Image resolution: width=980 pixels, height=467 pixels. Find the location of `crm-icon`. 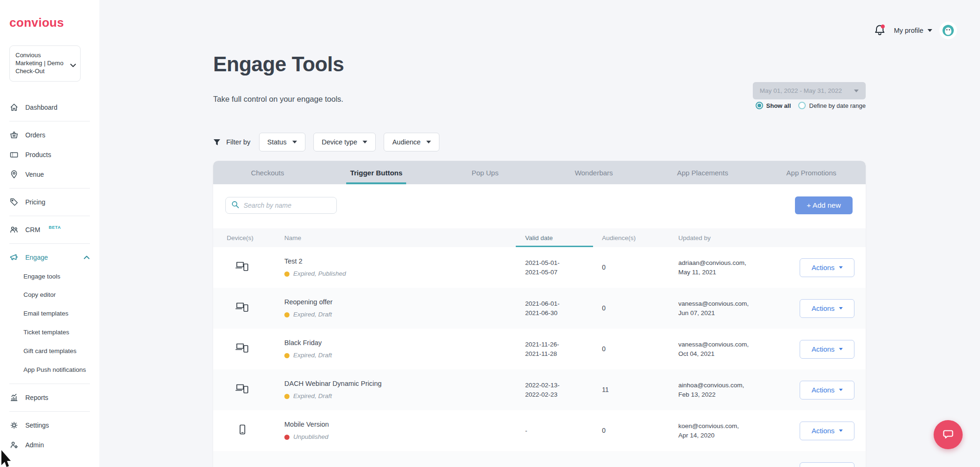

crm-icon is located at coordinates (14, 230).